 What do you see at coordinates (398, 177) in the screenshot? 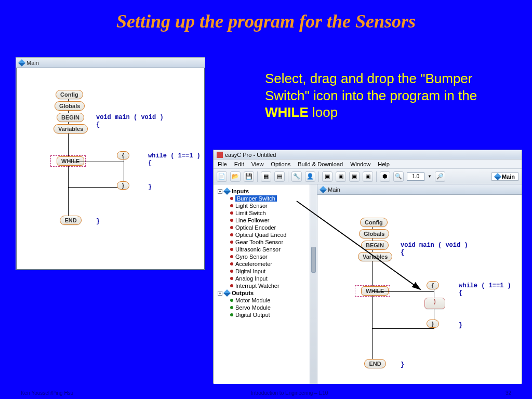
I see `zoom-in-icon: 🔍` at bounding box center [398, 177].